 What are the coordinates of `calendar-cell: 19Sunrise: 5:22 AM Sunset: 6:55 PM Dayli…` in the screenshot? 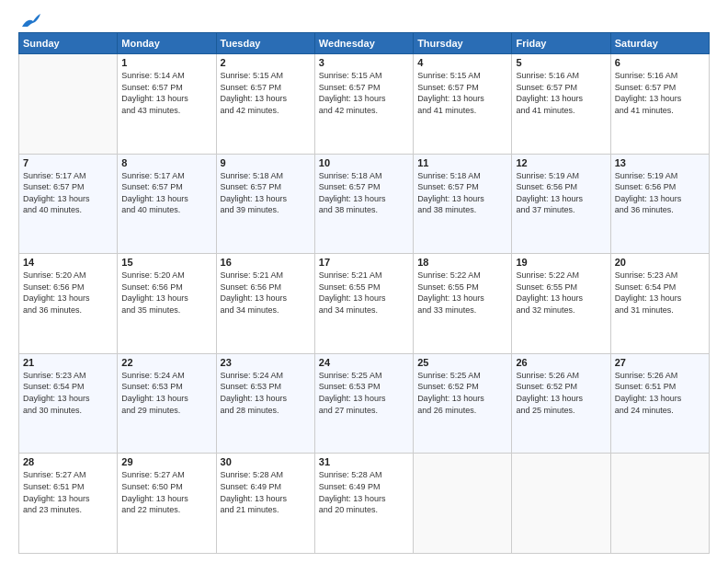 It's located at (561, 304).